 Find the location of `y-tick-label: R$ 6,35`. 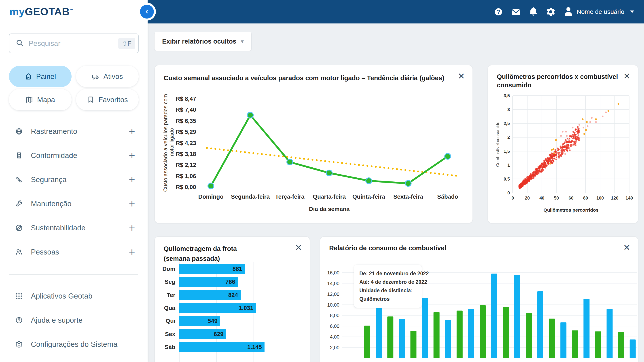

y-tick-label: R$ 6,35 is located at coordinates (186, 121).